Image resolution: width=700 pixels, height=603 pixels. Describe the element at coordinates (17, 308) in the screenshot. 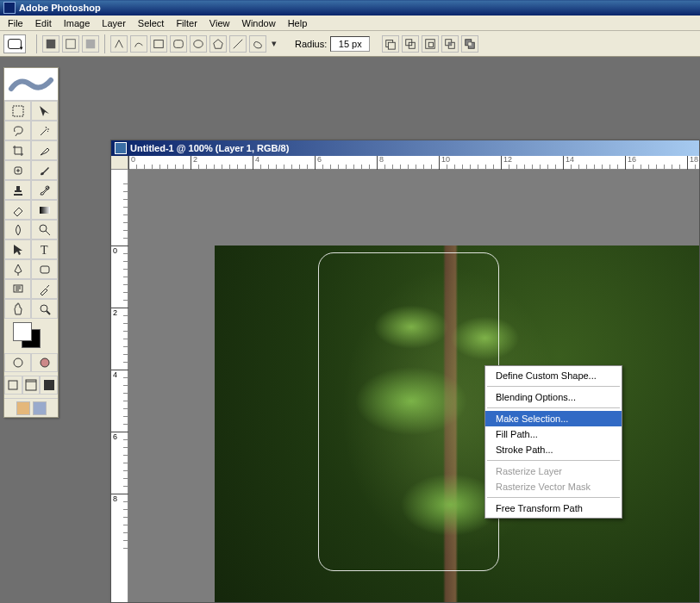

I see `tool-hand` at that location.